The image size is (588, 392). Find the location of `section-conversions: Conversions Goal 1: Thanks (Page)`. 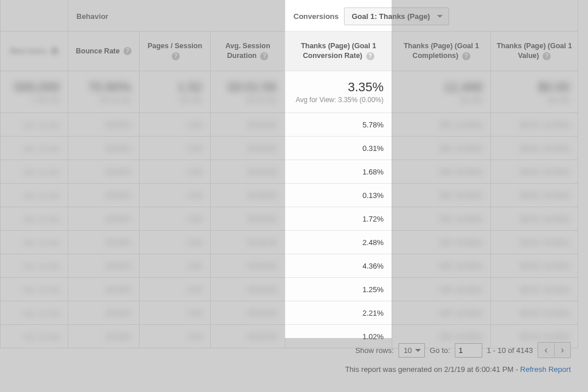

section-conversions: Conversions Goal 1: Thanks (Page) is located at coordinates (432, 16).